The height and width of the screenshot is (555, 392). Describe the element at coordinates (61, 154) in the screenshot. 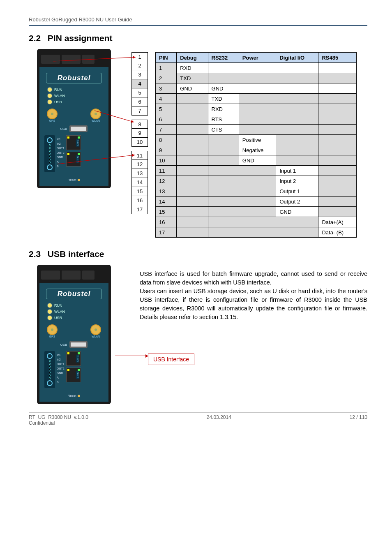

I see `terminal-block-labels: In1 In2 OUT1 OUT2 GND A B` at that location.